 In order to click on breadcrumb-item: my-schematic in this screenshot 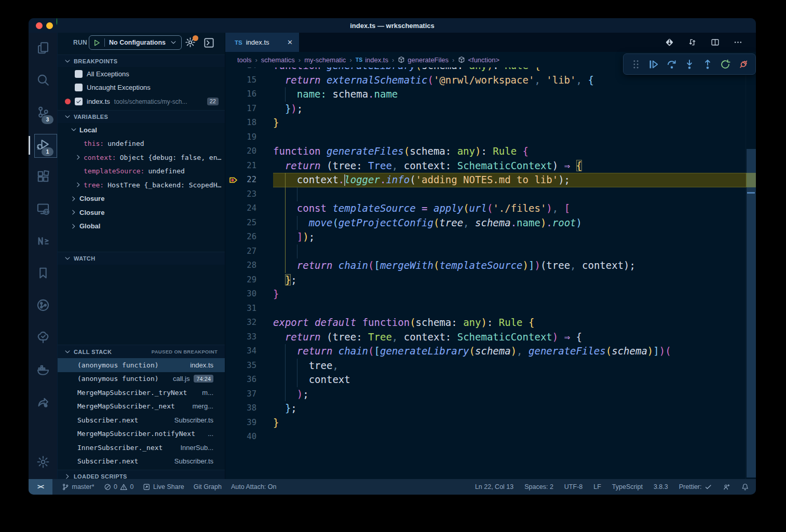, I will do `click(325, 60)`.